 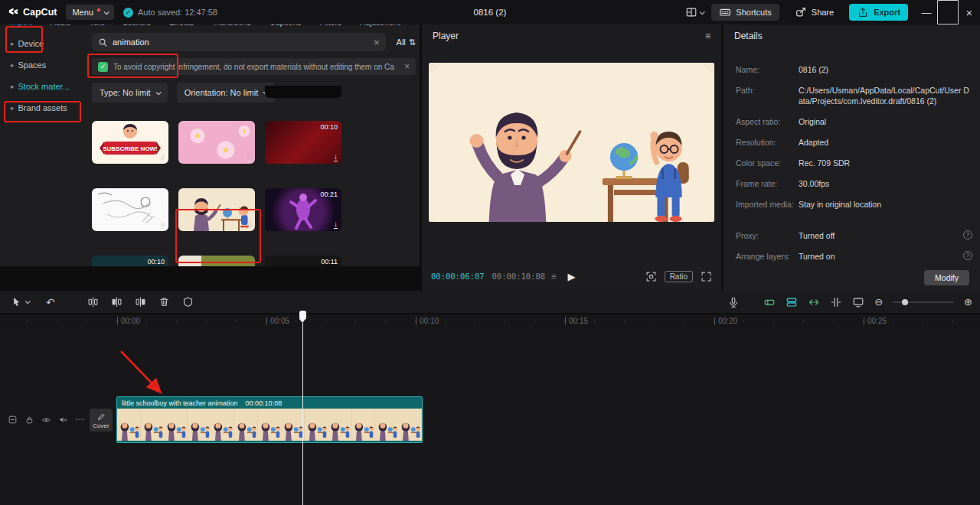 I want to click on main-track-magnet-toggle, so click(x=769, y=302).